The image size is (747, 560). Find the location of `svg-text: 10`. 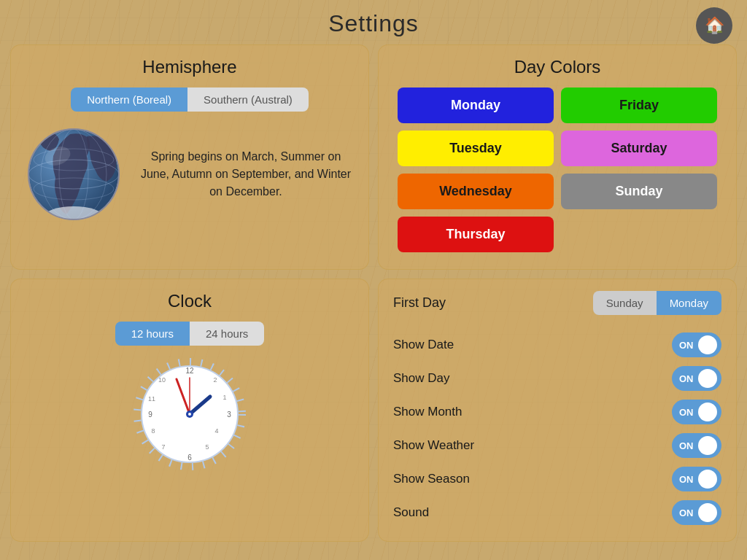

svg-text: 10 is located at coordinates (162, 380).